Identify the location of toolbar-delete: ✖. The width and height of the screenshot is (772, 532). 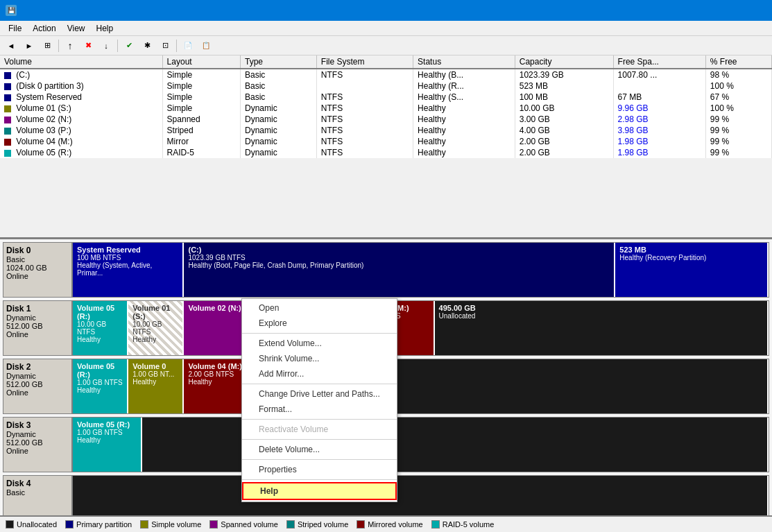
(88, 46).